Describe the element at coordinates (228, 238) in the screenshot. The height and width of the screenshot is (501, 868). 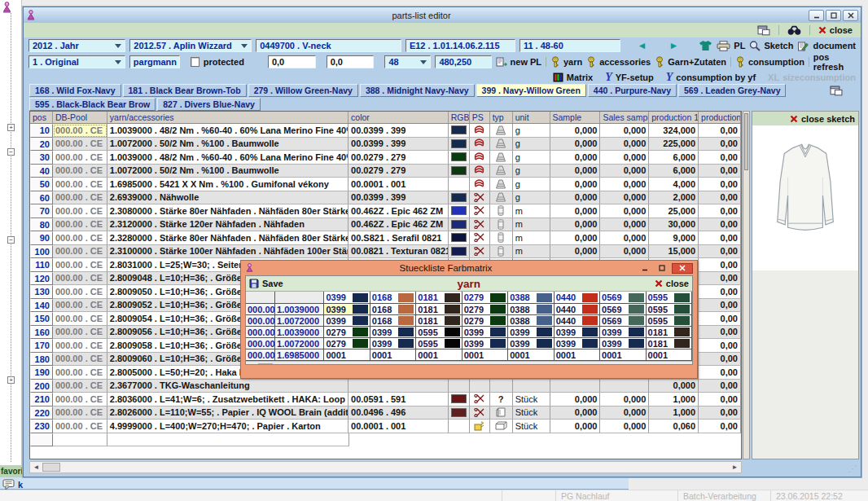
I see `yarn-cell: 2.3280000 . Stärke 80er Nähfaden . Nähfä…` at that location.